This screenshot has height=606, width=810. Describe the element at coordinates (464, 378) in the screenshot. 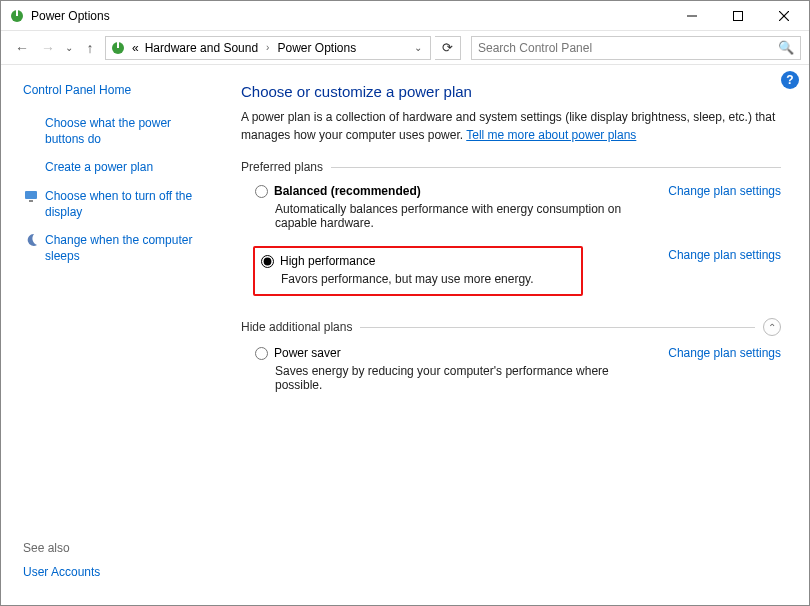

I see `plan-description: Saves energy by reducing your computer's…` at that location.